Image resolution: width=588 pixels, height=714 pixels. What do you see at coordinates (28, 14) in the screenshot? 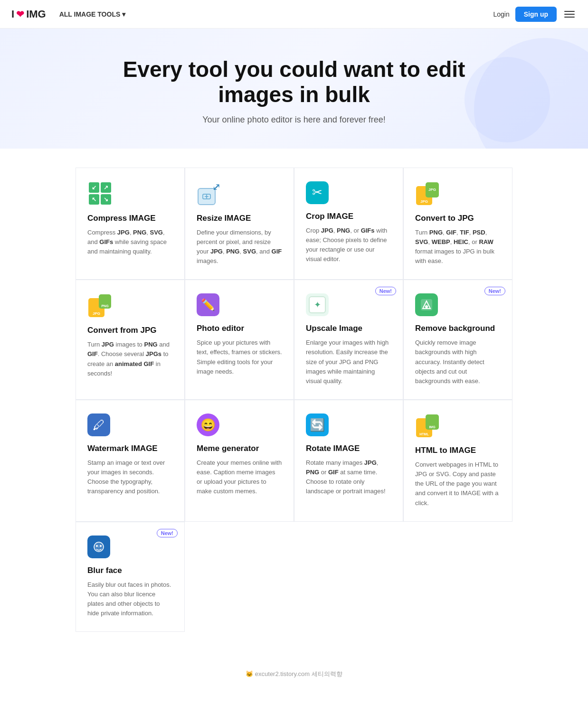
I see `logo: I❤IMG` at bounding box center [28, 14].